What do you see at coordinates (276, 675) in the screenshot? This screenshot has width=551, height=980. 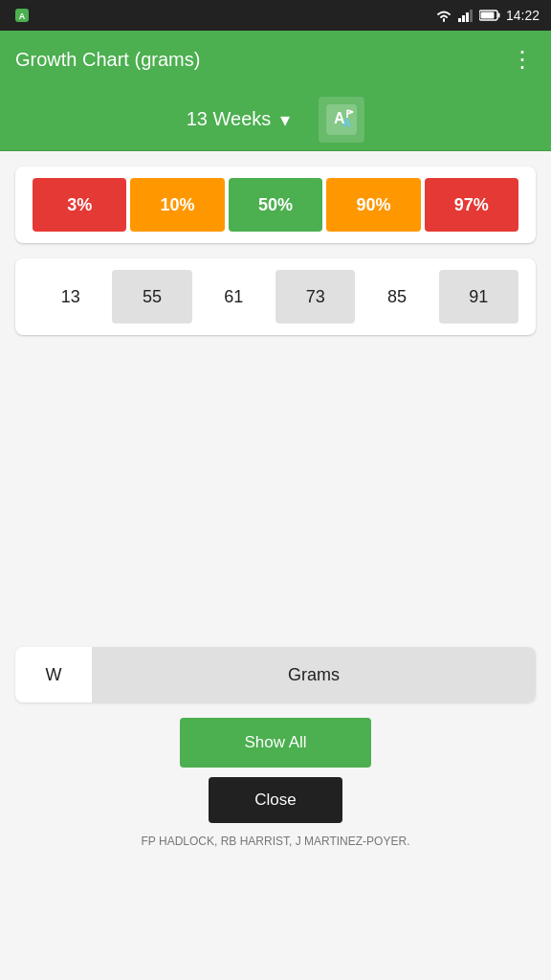 I see `table-header: W Grams` at bounding box center [276, 675].